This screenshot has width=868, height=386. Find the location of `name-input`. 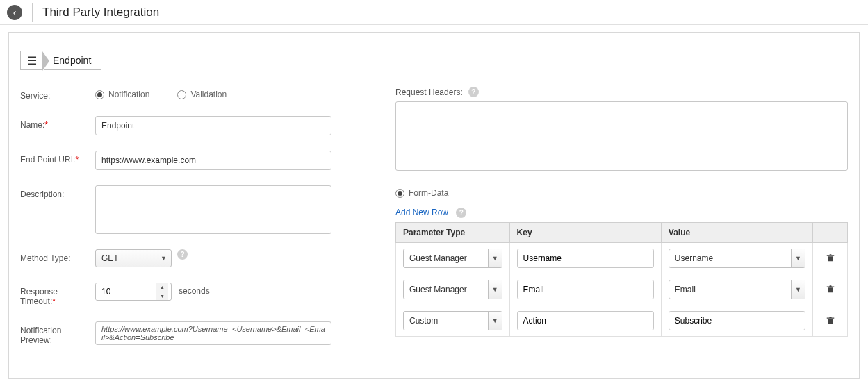

name-input is located at coordinates (213, 126).